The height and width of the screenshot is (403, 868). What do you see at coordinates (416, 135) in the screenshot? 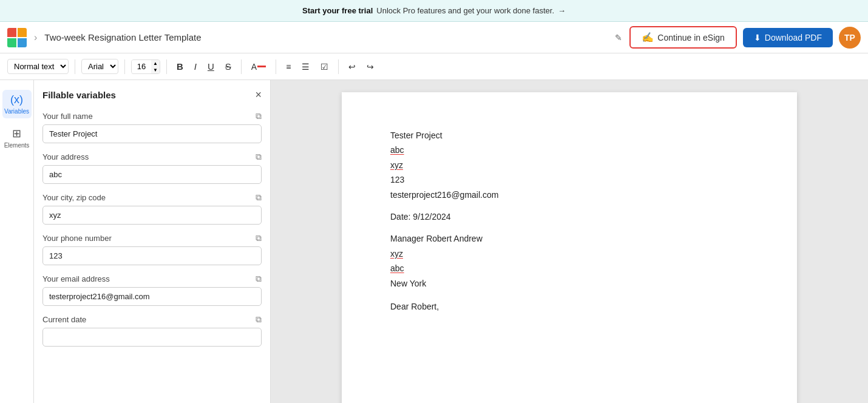
I see `doc-name-text: Tester Project` at bounding box center [416, 135].